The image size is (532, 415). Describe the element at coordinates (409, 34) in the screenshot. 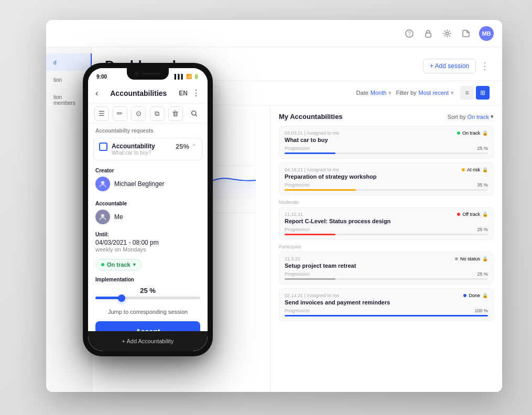

I see `help-icon: ?` at that location.